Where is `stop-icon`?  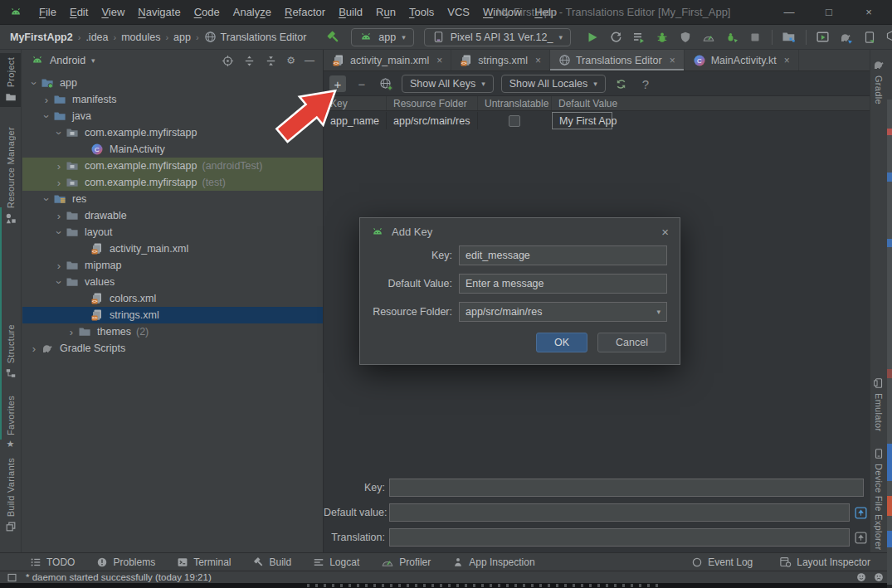
stop-icon is located at coordinates (755, 37).